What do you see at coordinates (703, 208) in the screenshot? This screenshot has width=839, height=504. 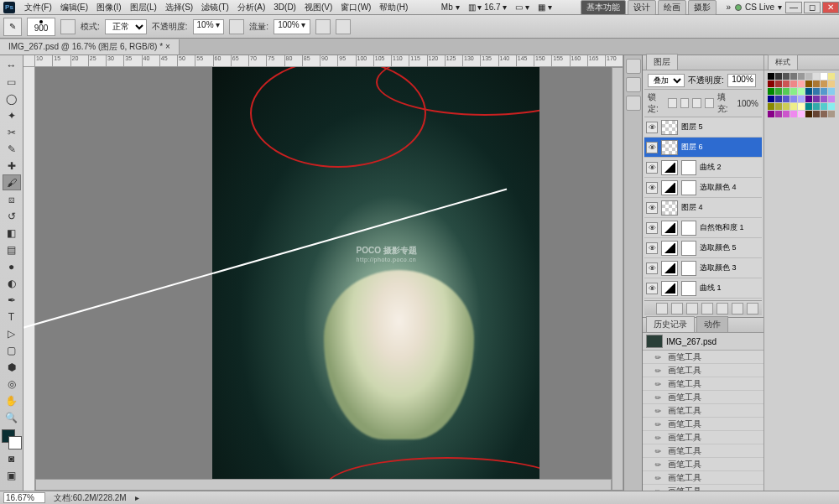 I see `layer-row: 👁 图层 4` at bounding box center [703, 208].